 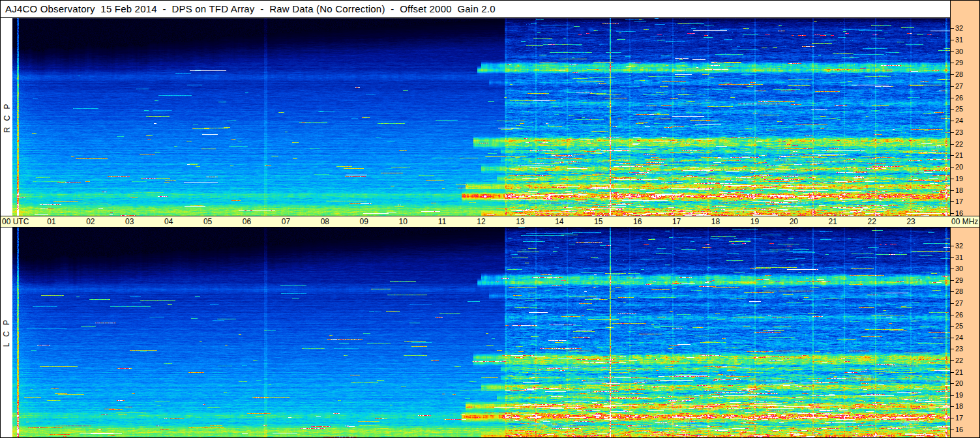 I want to click on hour-label: 23, so click(x=910, y=222).